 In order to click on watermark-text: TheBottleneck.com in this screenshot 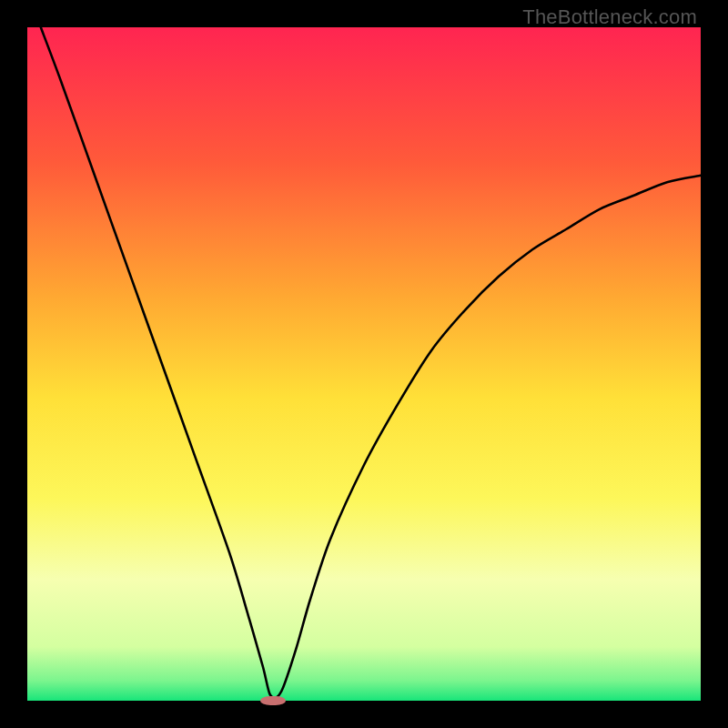, I will do `click(610, 17)`.